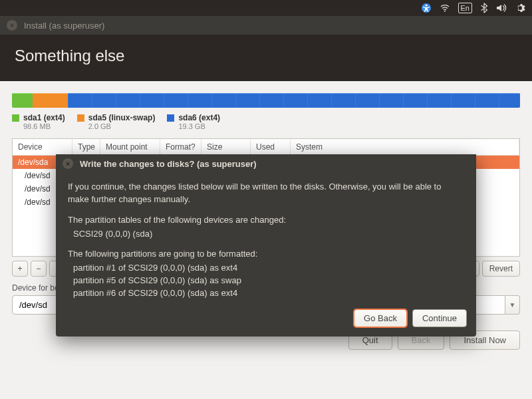  I want to click on dialog-format-item: partition #1 of SCSI29 (0,0,0) (sda) as …, so click(266, 269).